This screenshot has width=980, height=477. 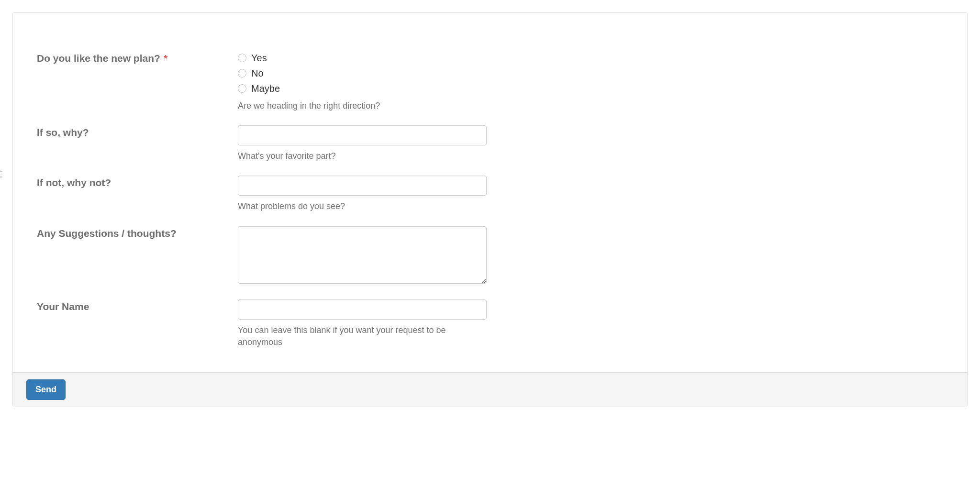 I want to click on radio-label-no: No, so click(x=257, y=73).